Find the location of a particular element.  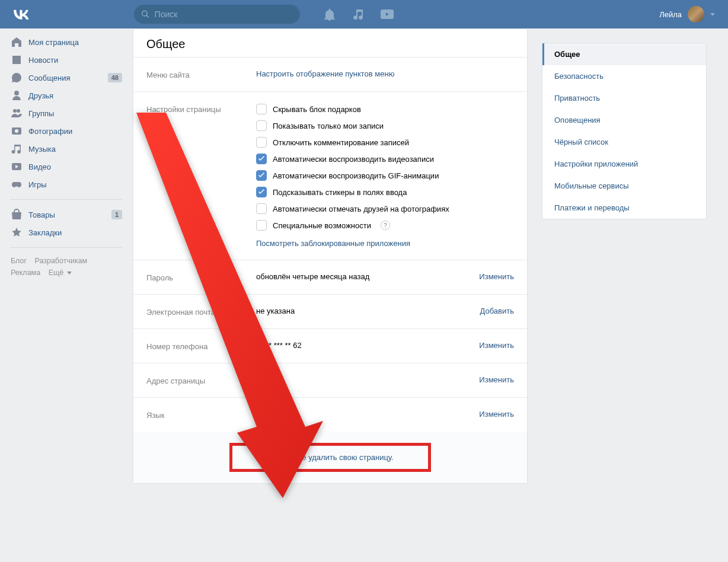

settings-nav-item: Общее is located at coordinates (624, 55).